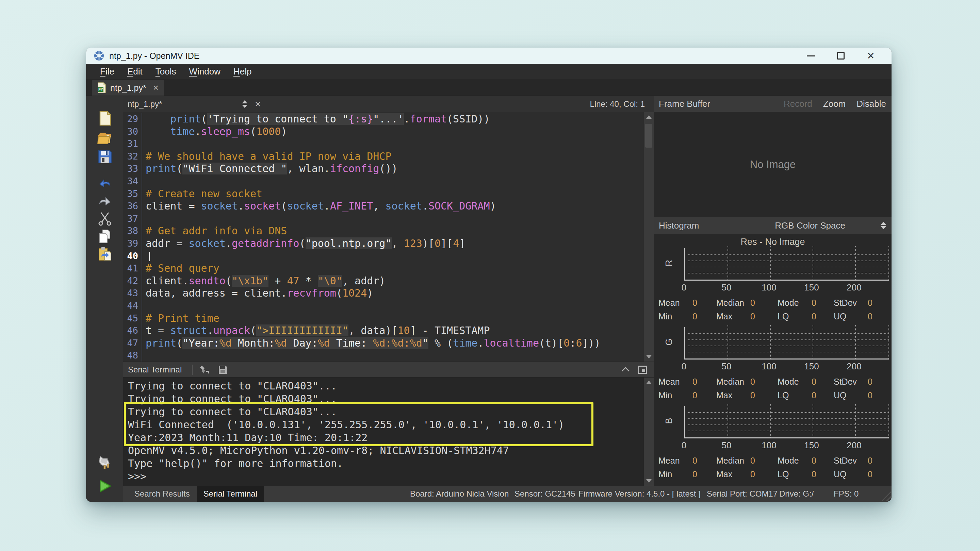 This screenshot has height=551, width=980. What do you see at coordinates (133, 319) in the screenshot?
I see `line-number: 45` at bounding box center [133, 319].